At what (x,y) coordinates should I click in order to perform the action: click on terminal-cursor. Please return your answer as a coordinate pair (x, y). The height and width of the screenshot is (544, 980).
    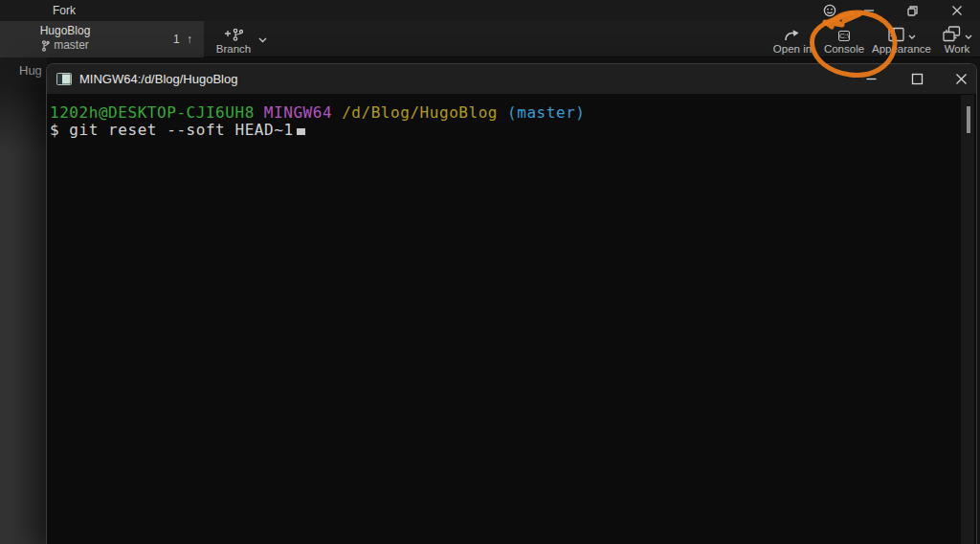
    Looking at the image, I should click on (301, 132).